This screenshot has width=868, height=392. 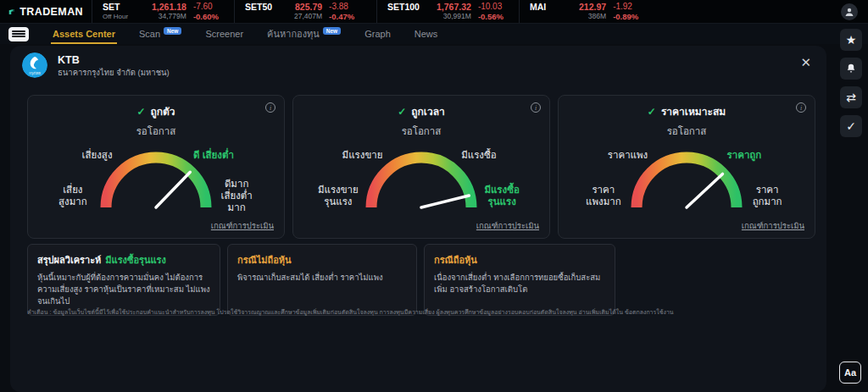 What do you see at coordinates (744, 155) in the screenshot?
I see `gauge-label-right-top: ราคาถูก` at bounding box center [744, 155].